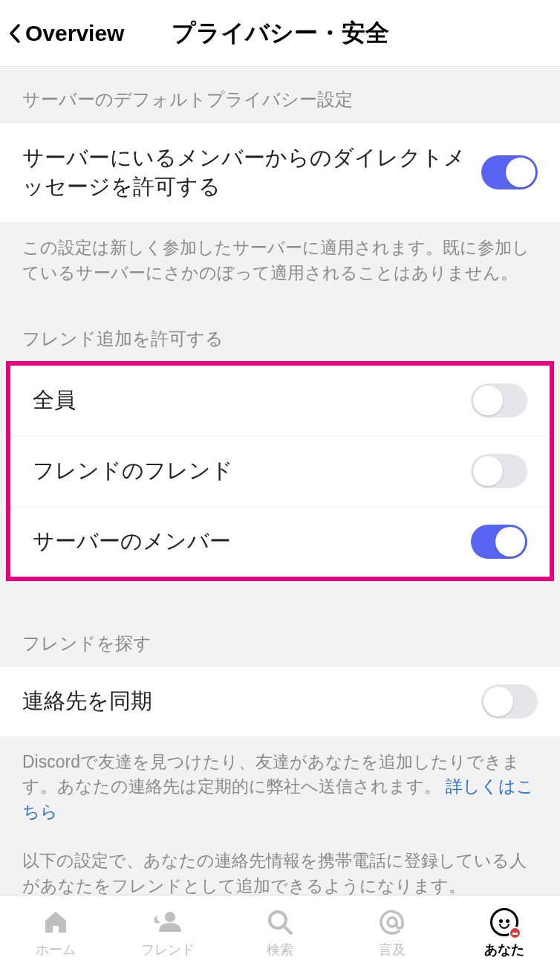  I want to click on toggle-everyone, so click(499, 401).